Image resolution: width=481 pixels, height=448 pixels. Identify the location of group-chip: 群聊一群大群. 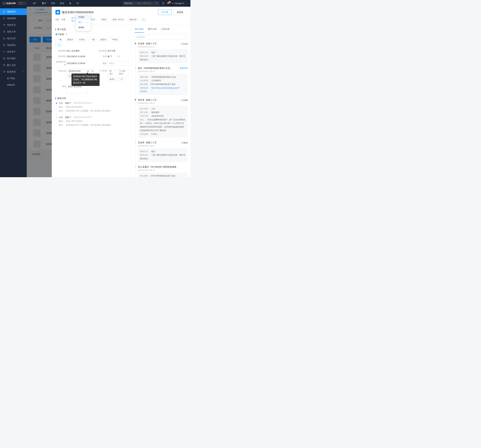
(118, 20).